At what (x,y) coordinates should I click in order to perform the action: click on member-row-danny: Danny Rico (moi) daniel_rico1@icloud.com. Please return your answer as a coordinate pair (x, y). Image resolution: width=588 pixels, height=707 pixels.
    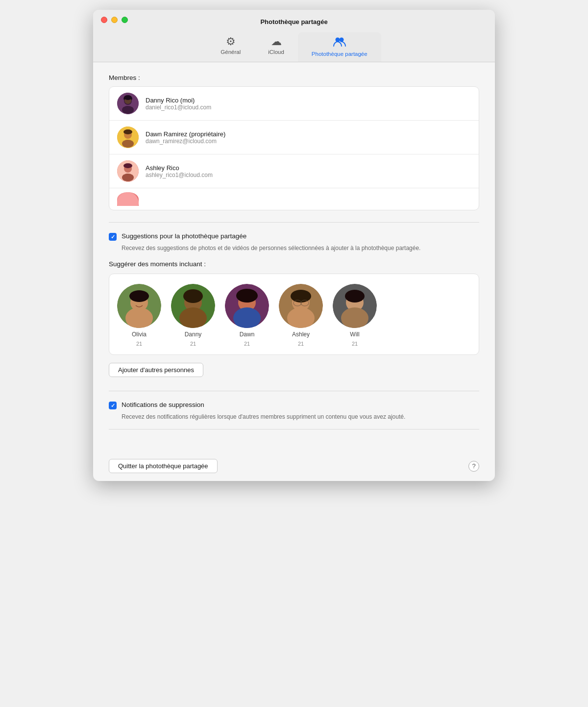
    Looking at the image, I should click on (294, 104).